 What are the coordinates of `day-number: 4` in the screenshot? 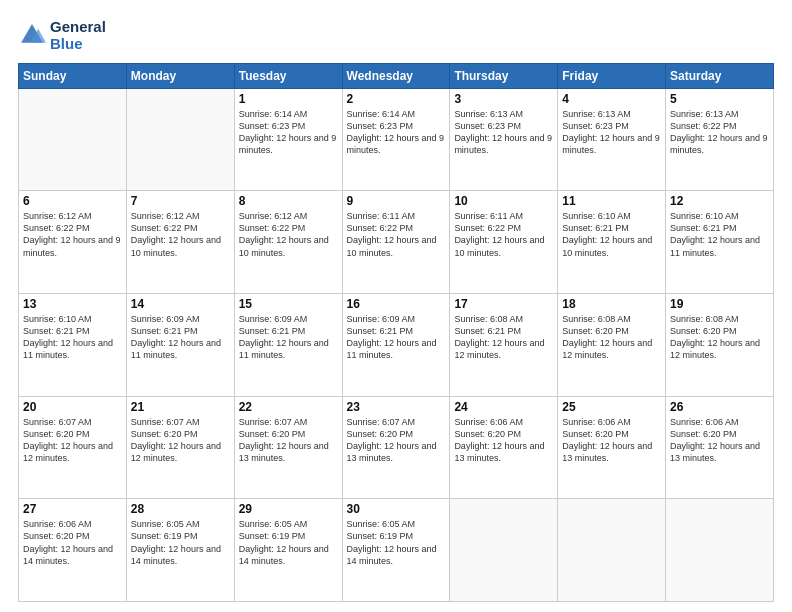 It's located at (612, 99).